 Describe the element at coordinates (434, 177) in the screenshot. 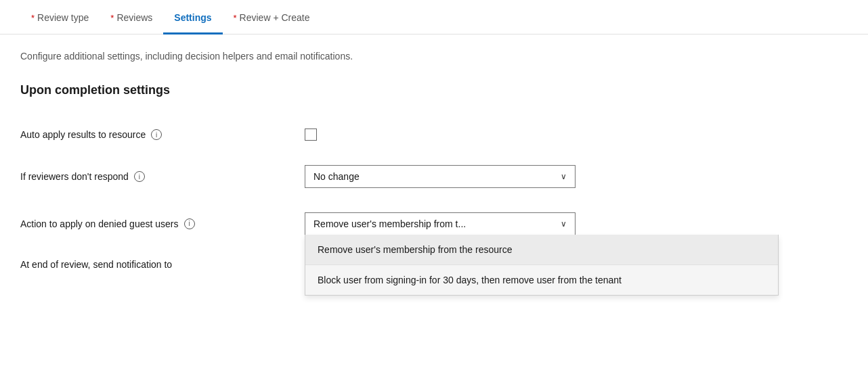

I see `settings-row-reviewers-respond: If reviewers don't respondiNo change∨` at that location.